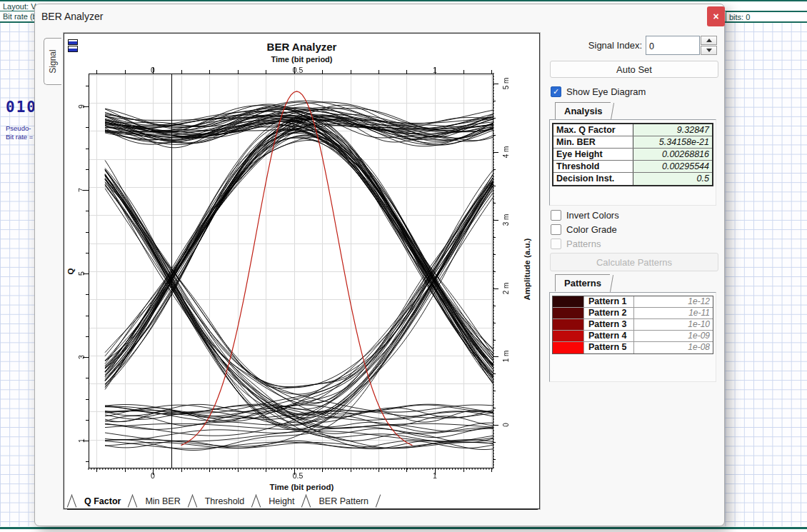 This screenshot has width=807, height=532. What do you see at coordinates (53, 61) in the screenshot?
I see `signal-side-tab: Signal` at bounding box center [53, 61].